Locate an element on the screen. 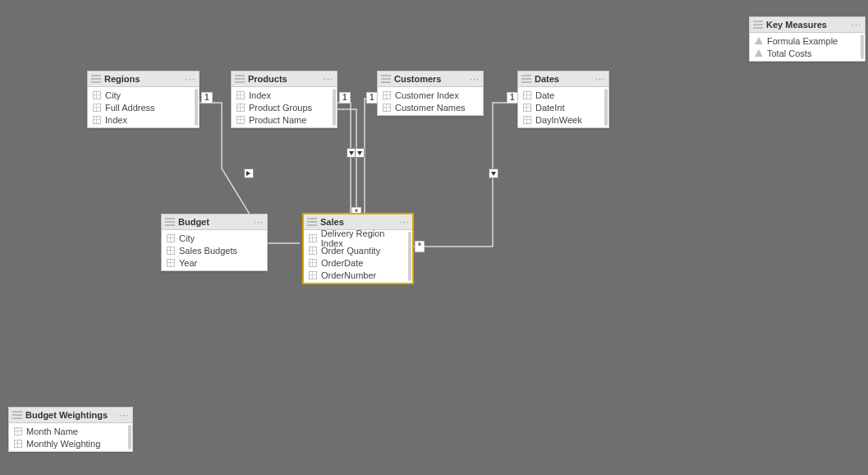 This screenshot has height=475, width=868. rel-dates-sales is located at coordinates (465, 174).